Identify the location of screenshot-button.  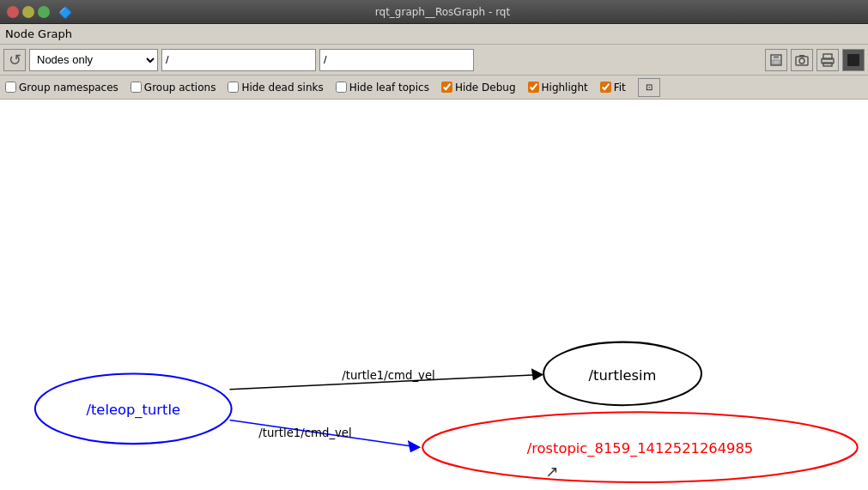
(802, 60).